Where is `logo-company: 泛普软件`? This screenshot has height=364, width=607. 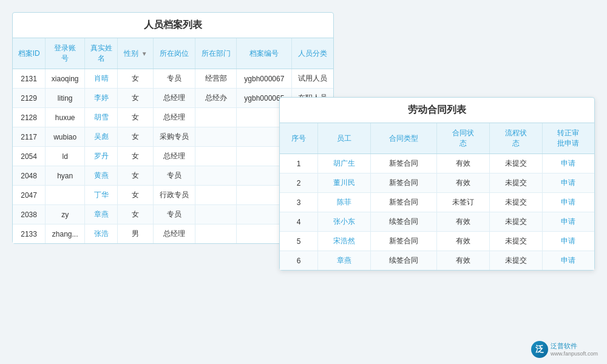
logo-company: 泛普软件 is located at coordinates (574, 346).